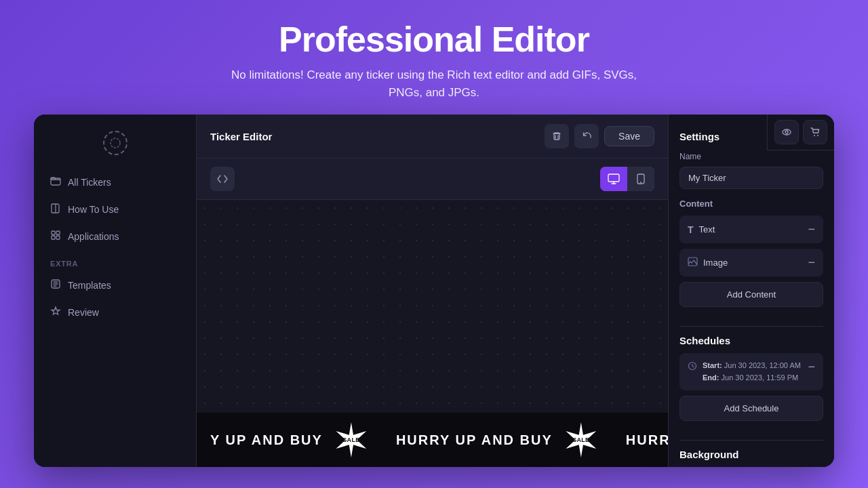 The image size is (868, 488). Describe the element at coordinates (115, 299) in the screenshot. I see `sidebar-extra-nav: Templates Review` at that location.